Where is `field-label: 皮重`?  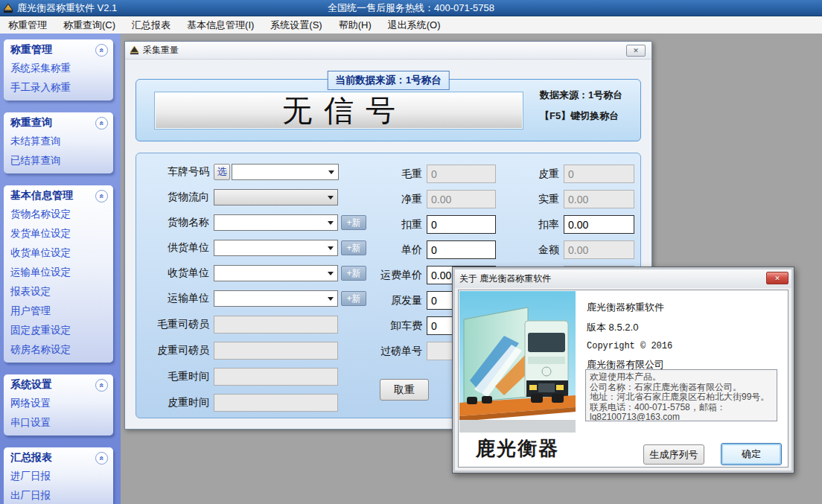
field-label: 皮重 is located at coordinates (521, 174).